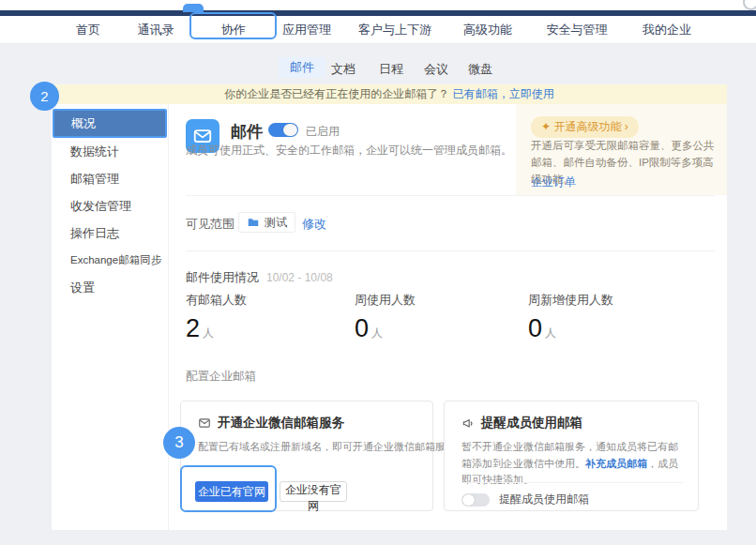 The height and width of the screenshot is (545, 756). I want to click on primary-nav: 首页 通讯录 协作 应用管理 客户与上下游 高级功能 安全与管理 我的企业, so click(378, 30).